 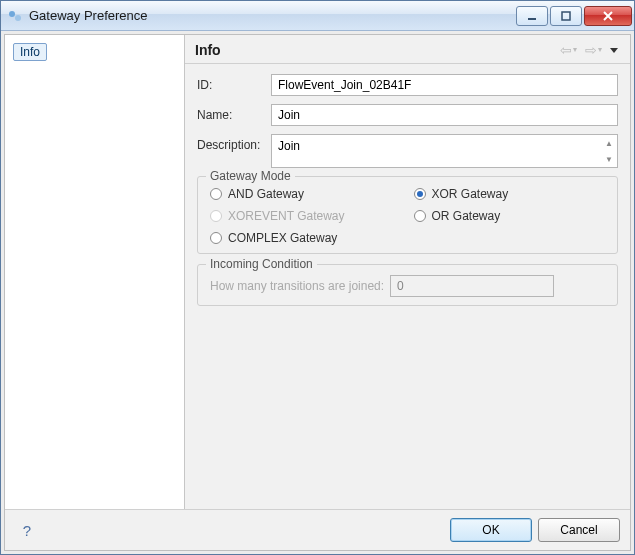 I want to click on incoming-row: How many transitions are joined:, so click(x=408, y=286).